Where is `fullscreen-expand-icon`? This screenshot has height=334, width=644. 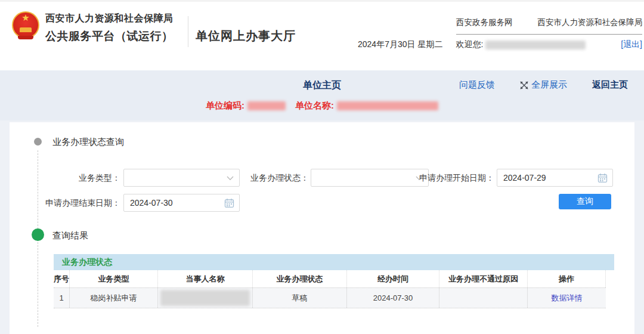 fullscreen-expand-icon is located at coordinates (524, 85).